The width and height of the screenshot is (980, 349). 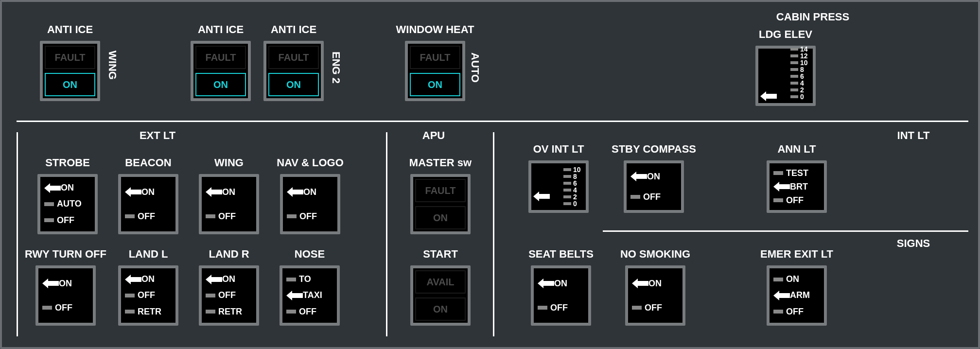 What do you see at coordinates (440, 204) in the screenshot?
I see `apu-master-button: FAULT ON` at bounding box center [440, 204].